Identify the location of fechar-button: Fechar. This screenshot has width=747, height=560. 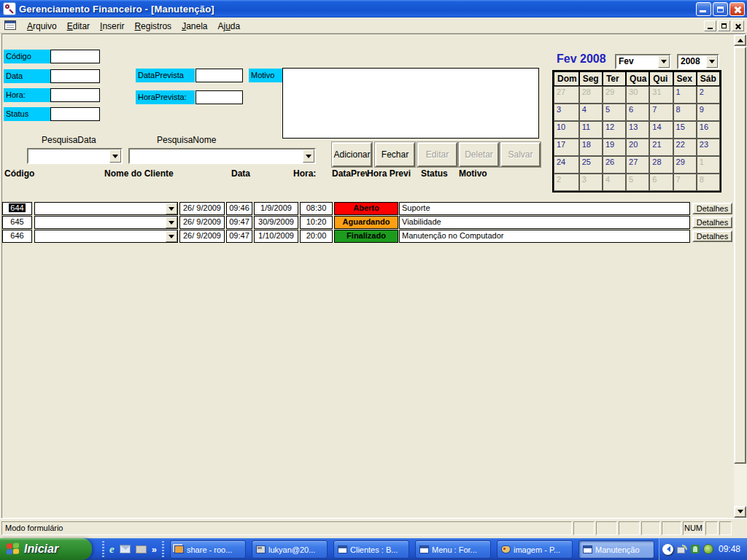
(395, 155).